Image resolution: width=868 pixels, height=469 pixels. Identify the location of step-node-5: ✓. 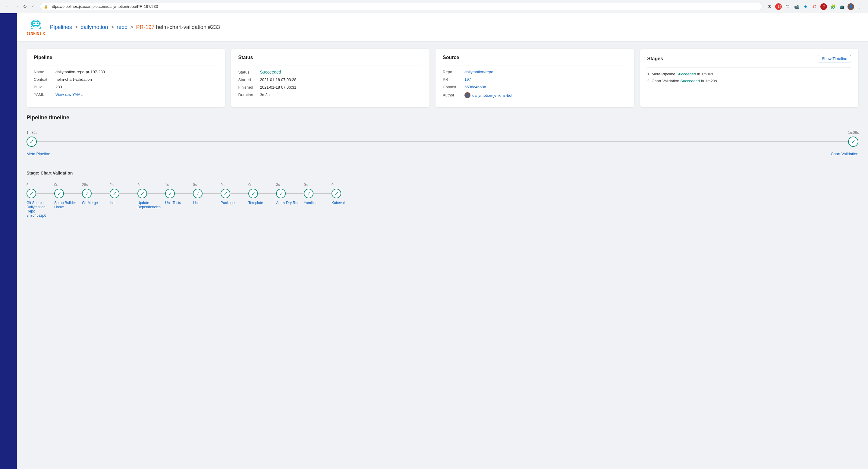
(170, 193).